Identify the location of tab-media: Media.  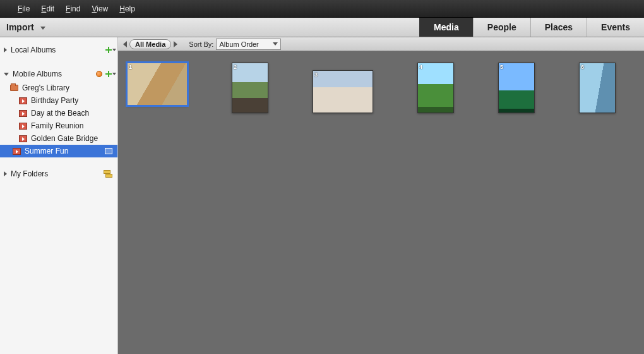
(446, 27).